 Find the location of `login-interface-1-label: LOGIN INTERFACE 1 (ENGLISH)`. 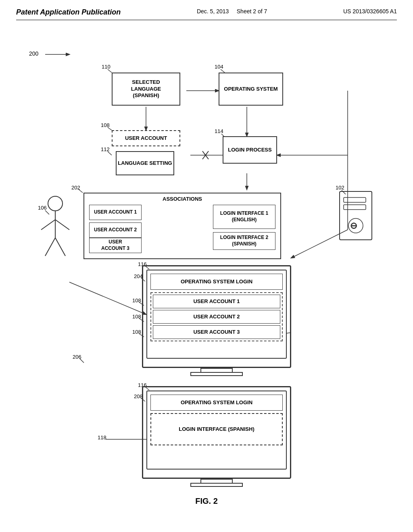

login-interface-1-label: LOGIN INTERFACE 1 (ENGLISH) is located at coordinates (244, 217).